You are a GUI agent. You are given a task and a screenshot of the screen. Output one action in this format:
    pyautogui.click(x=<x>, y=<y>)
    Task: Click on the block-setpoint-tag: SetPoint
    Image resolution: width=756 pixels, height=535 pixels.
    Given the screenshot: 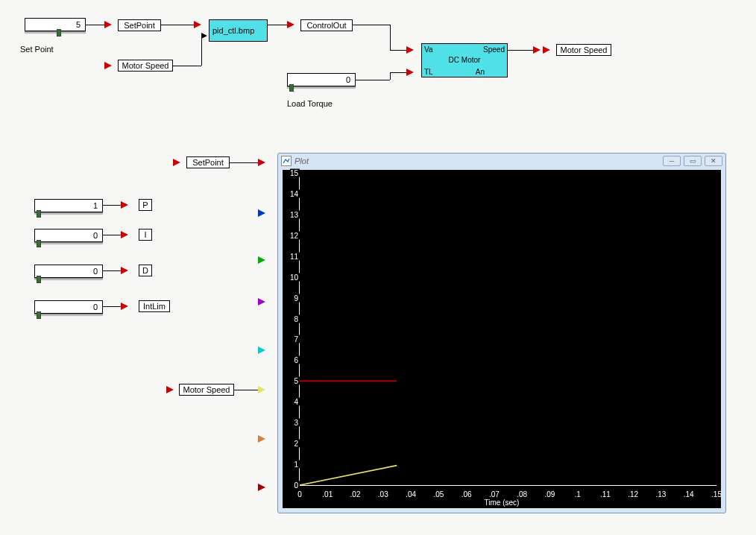 What is the action you would take?
    pyautogui.click(x=139, y=25)
    